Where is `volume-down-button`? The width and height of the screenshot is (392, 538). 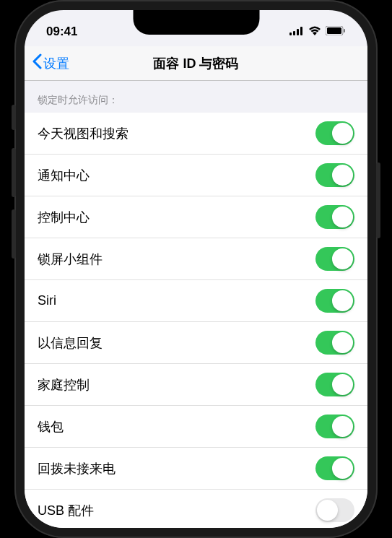
volume-down-button is located at coordinates (14, 234).